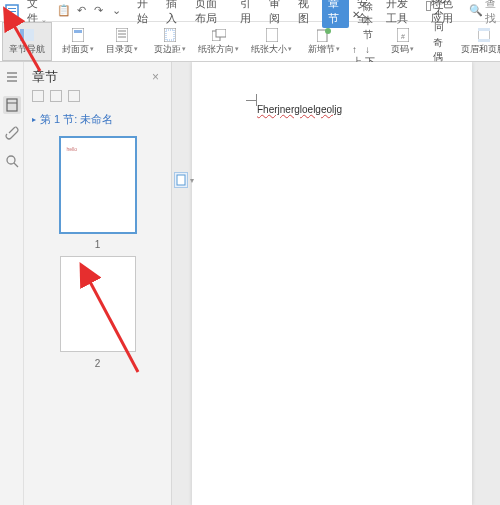 The height and width of the screenshot is (505, 500). I want to click on search-icon: 🔍, so click(476, 10).